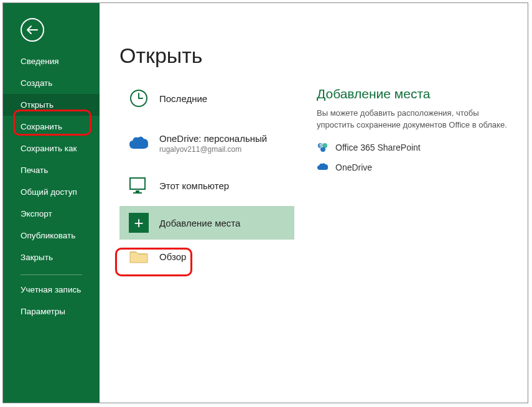  I want to click on sidebar-item: Закрыть, so click(51, 258).